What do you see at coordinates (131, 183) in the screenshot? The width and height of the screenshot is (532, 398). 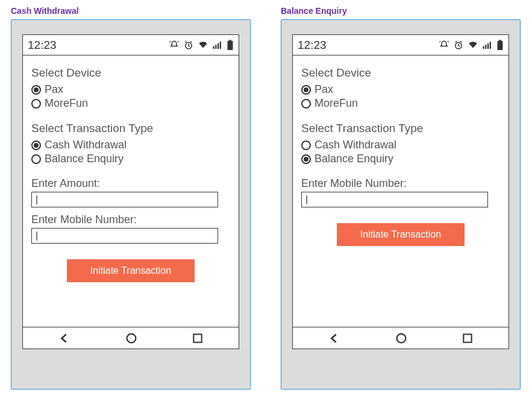 I see `field-label: Enter Amount:` at bounding box center [131, 183].